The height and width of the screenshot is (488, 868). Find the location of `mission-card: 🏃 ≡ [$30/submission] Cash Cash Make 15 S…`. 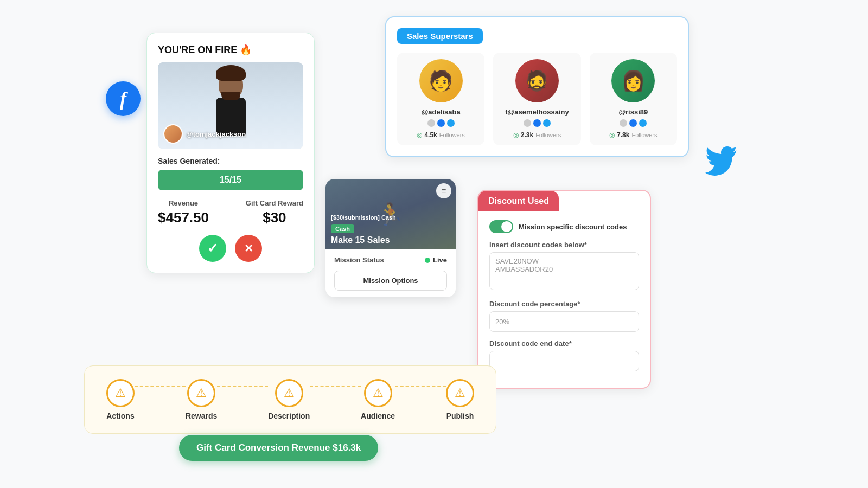

mission-card: 🏃 ≡ [$30/submission] Cash Cash Make 15 S… is located at coordinates (391, 238).